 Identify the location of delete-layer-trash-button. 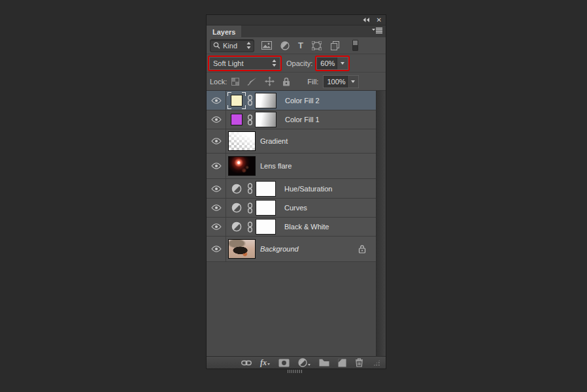
(360, 363).